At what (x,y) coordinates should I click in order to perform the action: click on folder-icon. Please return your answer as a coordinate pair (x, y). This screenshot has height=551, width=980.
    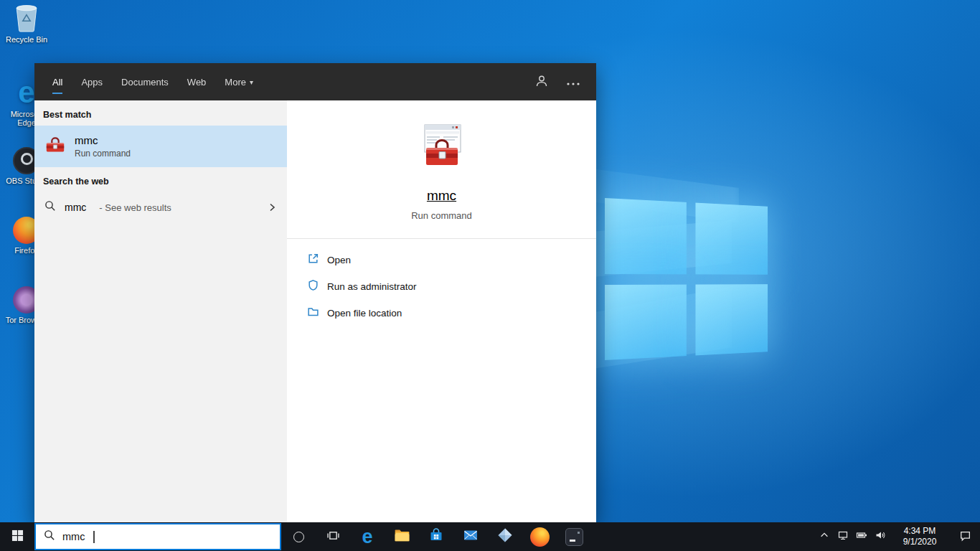
    Looking at the image, I should click on (313, 313).